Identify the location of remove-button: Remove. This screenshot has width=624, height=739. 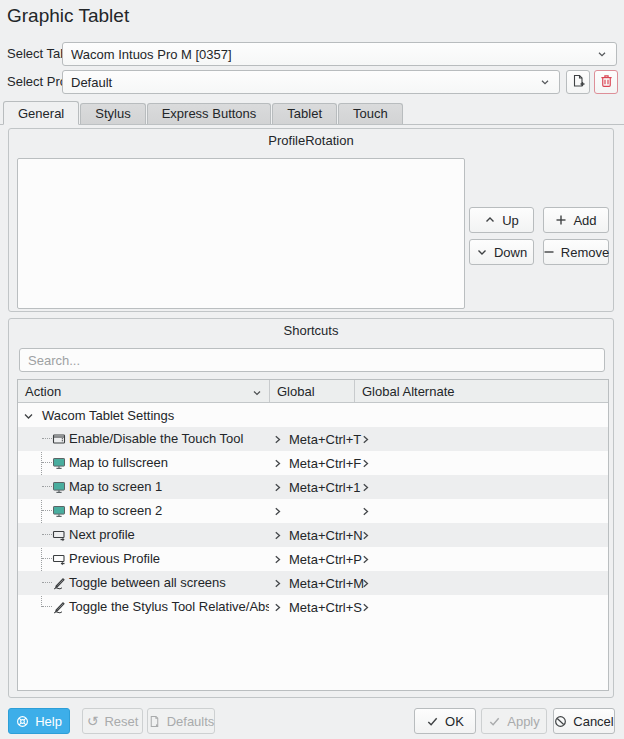
(576, 252).